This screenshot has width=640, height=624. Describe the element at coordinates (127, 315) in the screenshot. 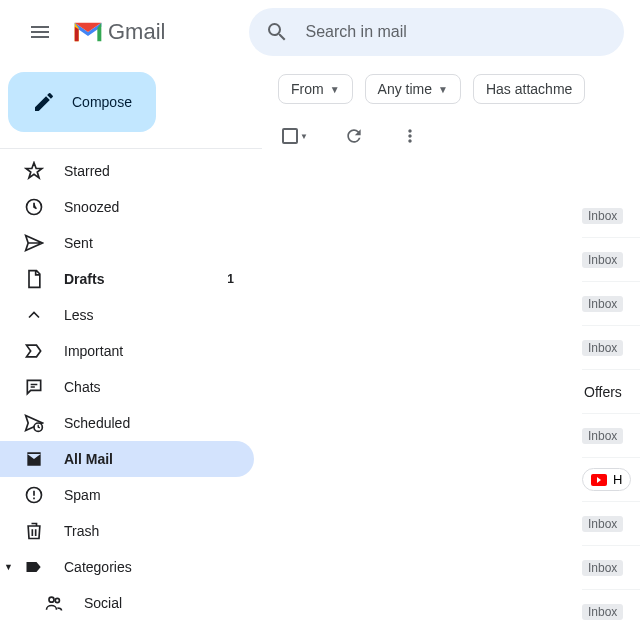

I see `sidebar-item-less: Less` at that location.